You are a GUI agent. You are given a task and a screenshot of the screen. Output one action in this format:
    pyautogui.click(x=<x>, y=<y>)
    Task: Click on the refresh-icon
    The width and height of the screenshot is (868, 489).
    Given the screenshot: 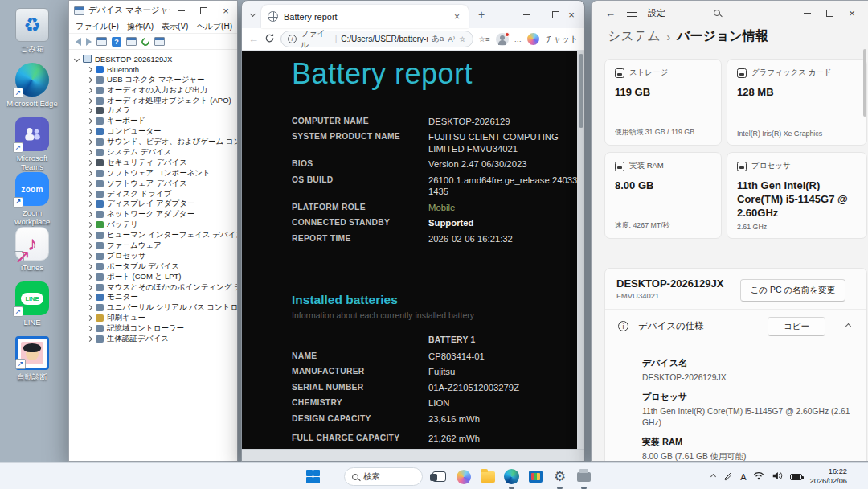 What is the action you would take?
    pyautogui.click(x=270, y=39)
    